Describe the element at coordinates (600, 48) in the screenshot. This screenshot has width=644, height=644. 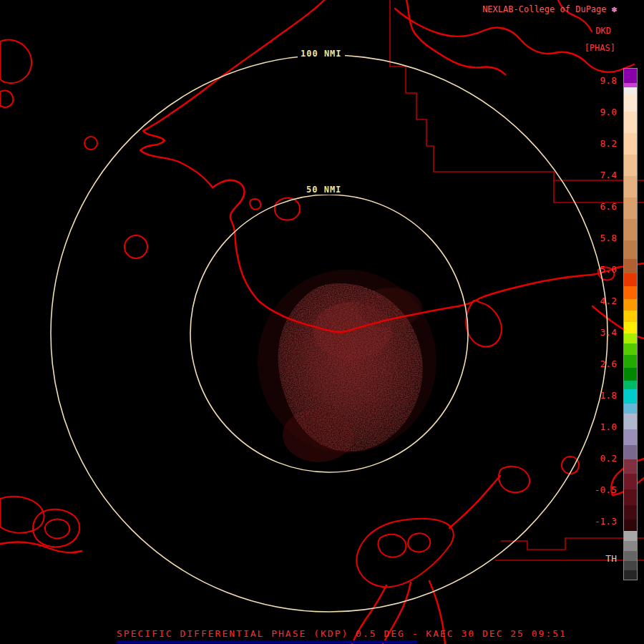
I see `product-units: [PHAS]` at that location.